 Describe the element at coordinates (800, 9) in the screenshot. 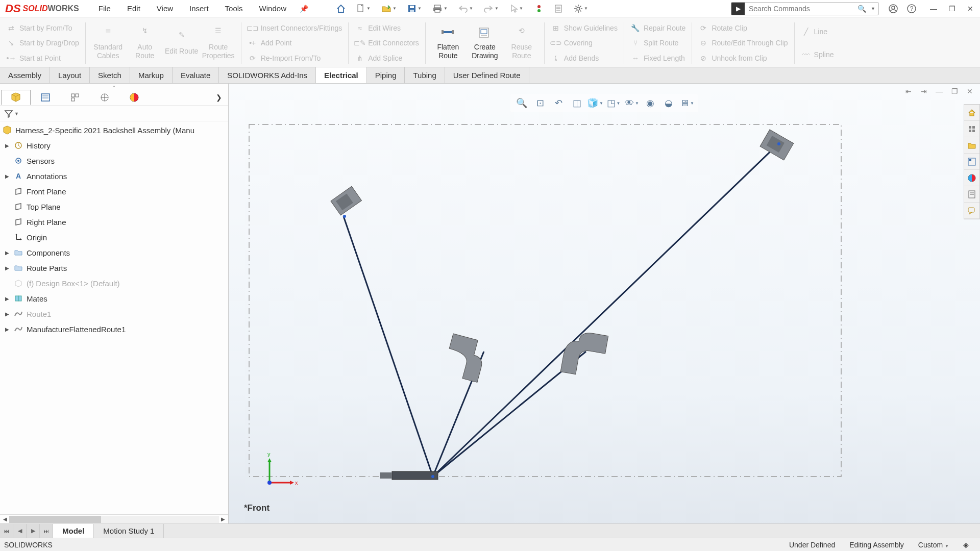

I see `search-input` at that location.